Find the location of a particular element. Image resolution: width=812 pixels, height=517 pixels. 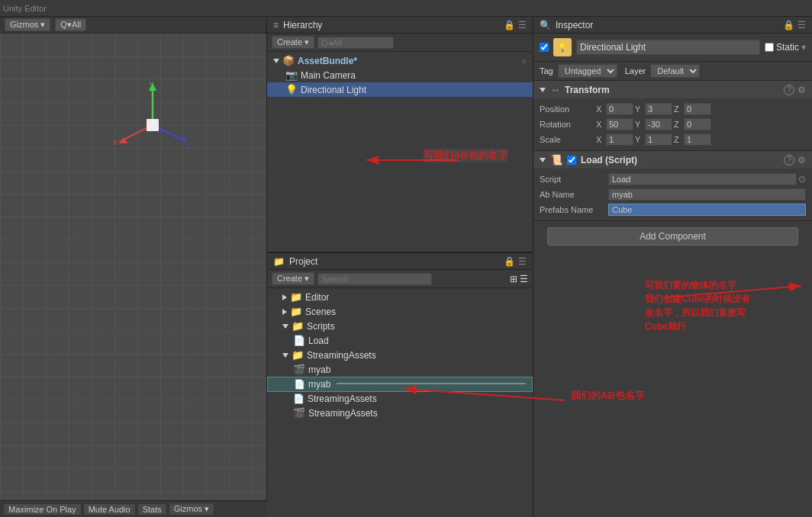

project-search-input is located at coordinates (375, 279).